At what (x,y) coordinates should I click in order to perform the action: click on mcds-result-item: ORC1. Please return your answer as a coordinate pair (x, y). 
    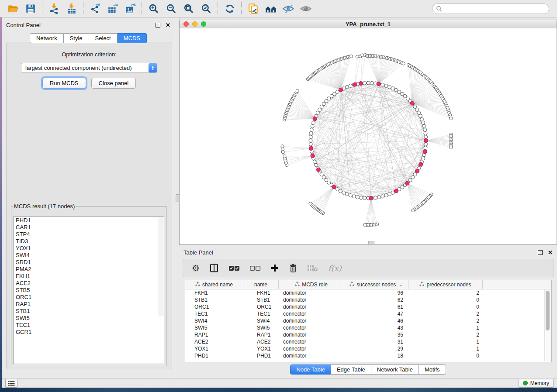
    Looking at the image, I should click on (89, 297).